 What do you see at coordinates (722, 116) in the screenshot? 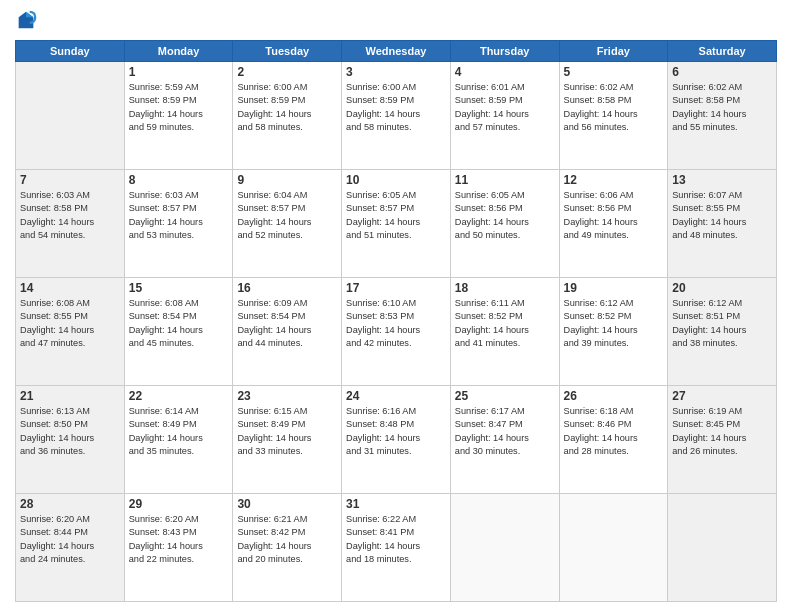
I see `calendar-cell: 6Sunrise: 6:02 AMSunset: 8:58 PMDaylight…` at bounding box center [722, 116].